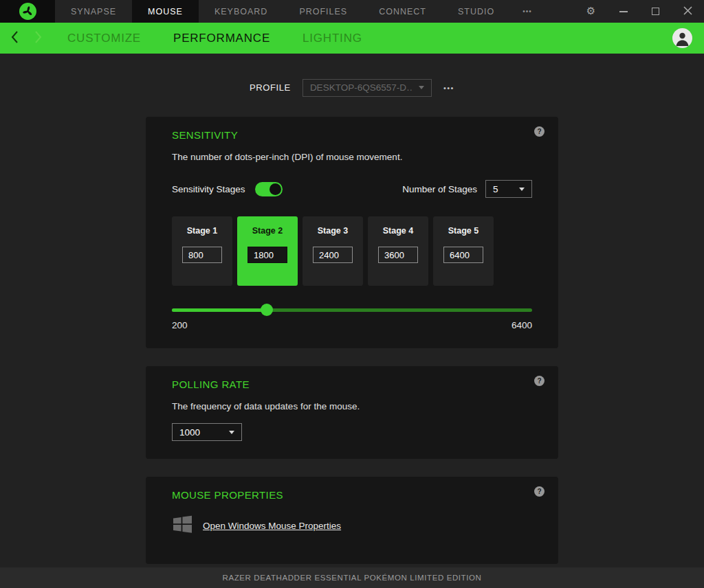 The width and height of the screenshot is (704, 588). I want to click on open-windows-mouse-properties-link: Open Windows Mouse Properties, so click(272, 526).